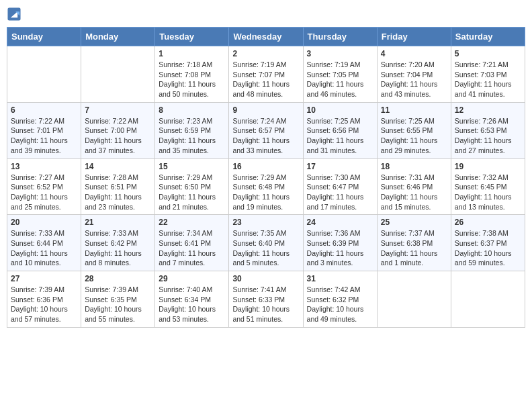 The height and width of the screenshot is (411, 532). Describe the element at coordinates (118, 248) in the screenshot. I see `cell-sunrise-sunset-text: Sunrise: 7:33 AM Sunset: 6:42 PM Dayligh…` at that location.